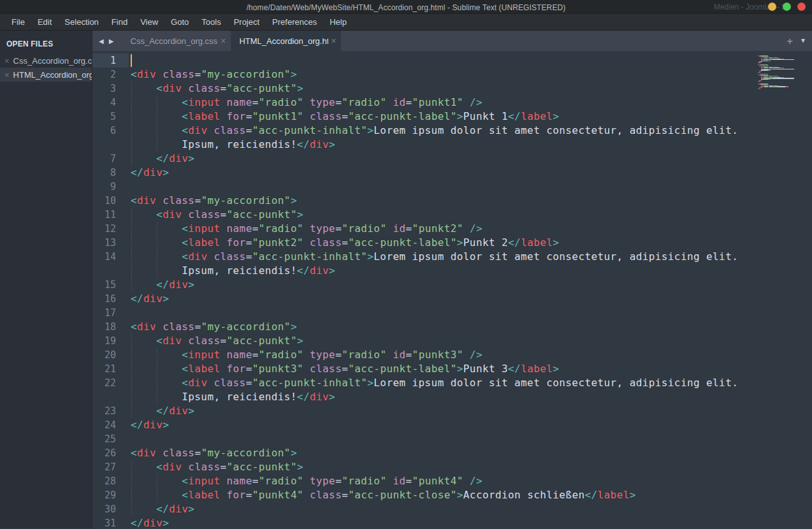 This screenshot has width=812, height=529. What do you see at coordinates (101, 41) in the screenshot?
I see `tab-nav-back-icon: ◀` at bounding box center [101, 41].